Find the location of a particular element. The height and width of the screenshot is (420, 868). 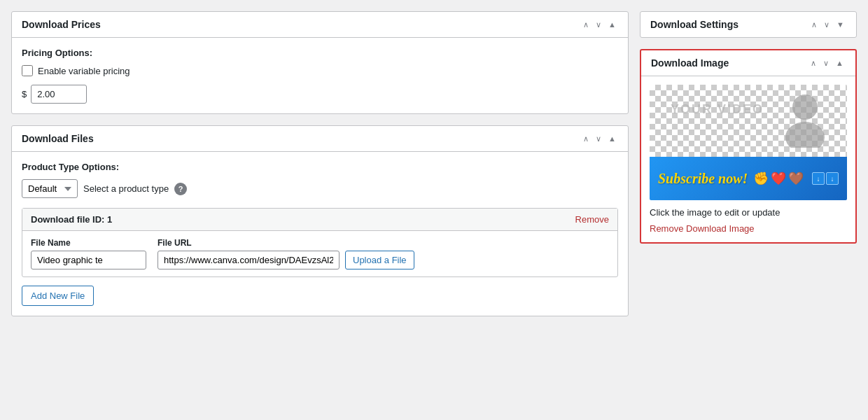

settings-chevron-down-button: ∨ is located at coordinates (827, 25).